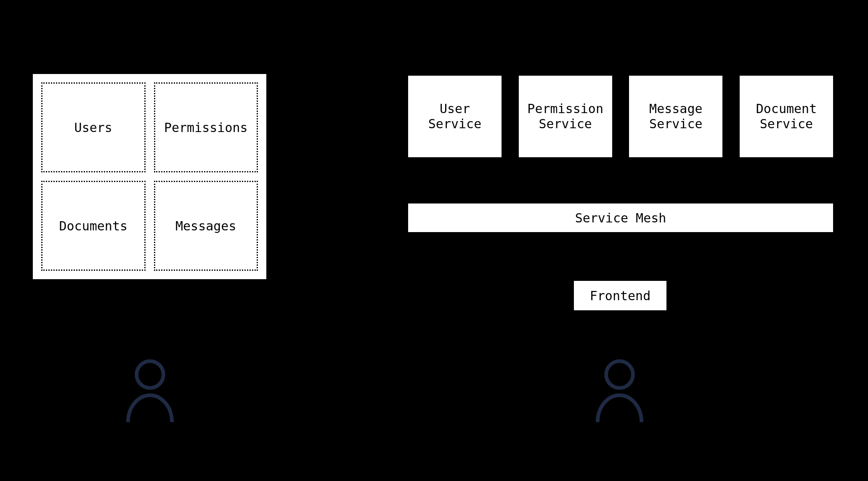 This screenshot has width=868, height=481. What do you see at coordinates (676, 116) in the screenshot?
I see `service-label: Message Service` at bounding box center [676, 116].